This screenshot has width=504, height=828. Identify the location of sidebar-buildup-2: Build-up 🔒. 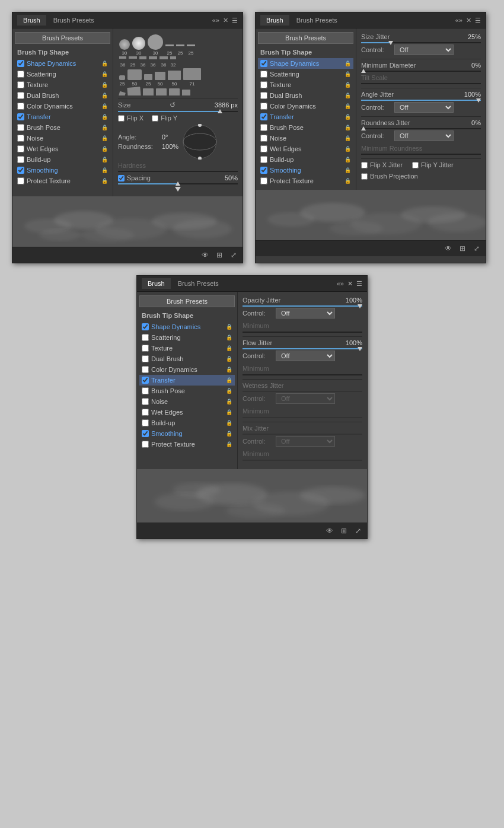
(306, 160).